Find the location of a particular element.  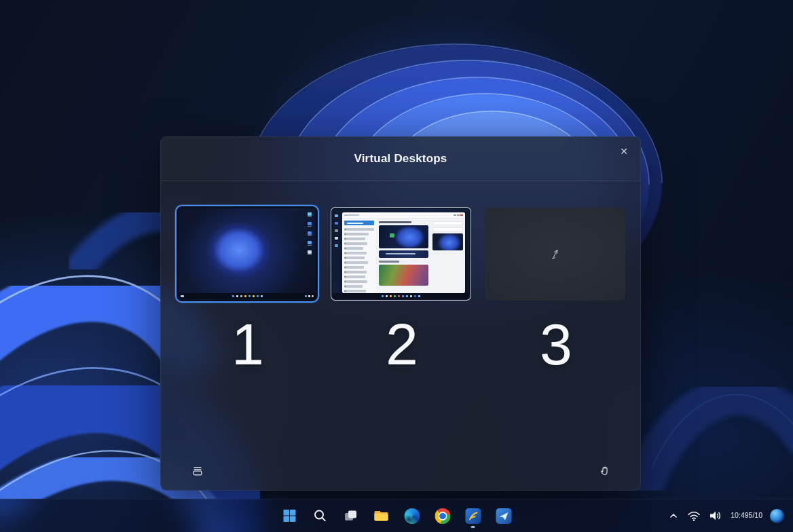

blue-app-icon is located at coordinates (504, 516).